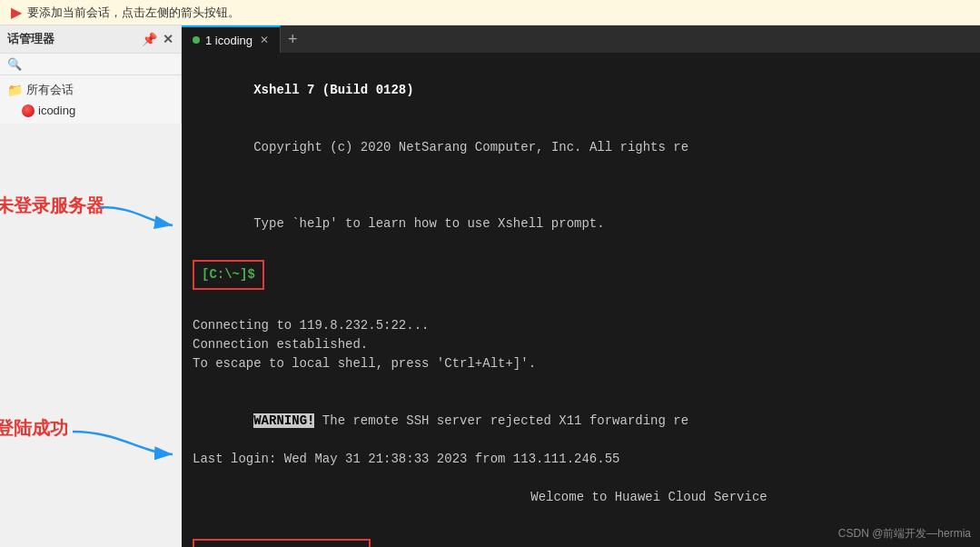  Describe the element at coordinates (581, 325) in the screenshot. I see `terminal-connecting: Connecting to 119.8.232.5:22...` at that location.